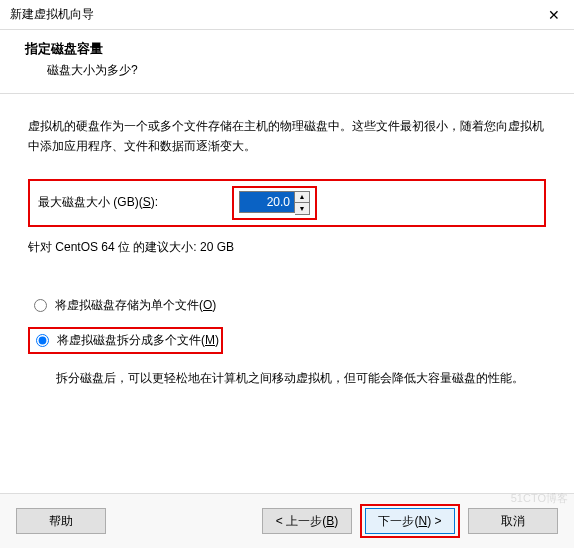  Describe the element at coordinates (138, 340) in the screenshot. I see `radio-split-files-label: 将虚拟磁盘拆分成多个文件(M)` at that location.